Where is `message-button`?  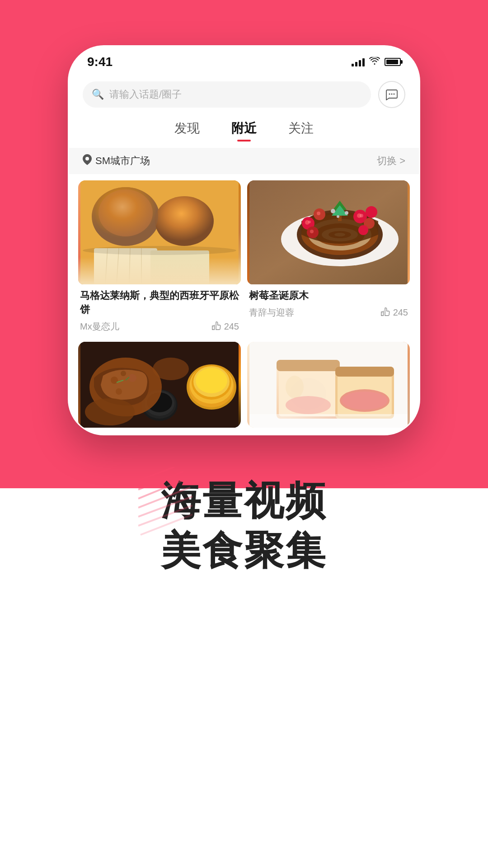
message-button is located at coordinates (392, 94).